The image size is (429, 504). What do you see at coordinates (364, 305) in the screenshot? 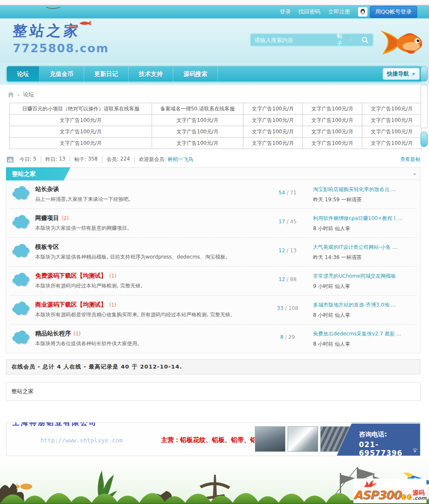
I see `last-post-link: 多城市版地方站的首选-齐博3.0地 ...` at bounding box center [364, 305].